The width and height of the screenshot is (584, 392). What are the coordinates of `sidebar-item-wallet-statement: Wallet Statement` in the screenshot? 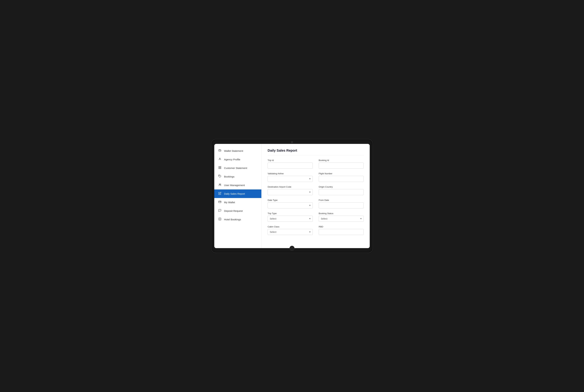 It's located at (238, 151).